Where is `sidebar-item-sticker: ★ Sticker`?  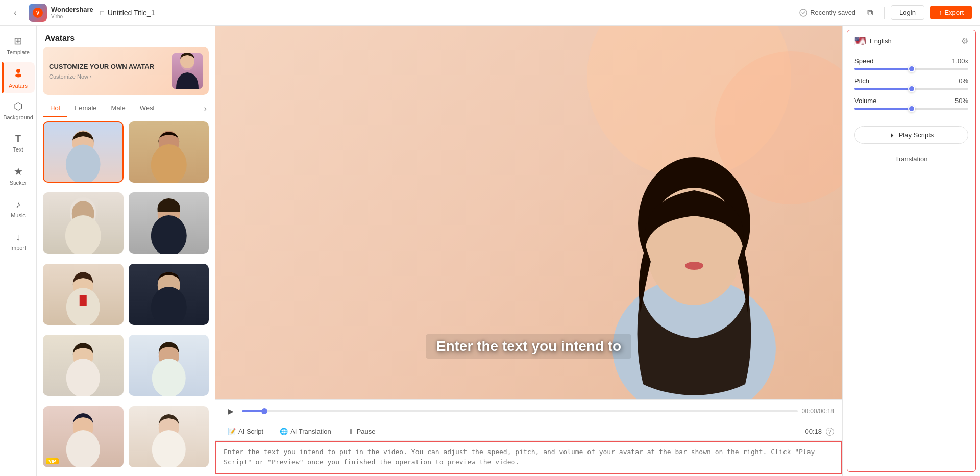 sidebar-item-sticker: ★ Sticker is located at coordinates (18, 176).